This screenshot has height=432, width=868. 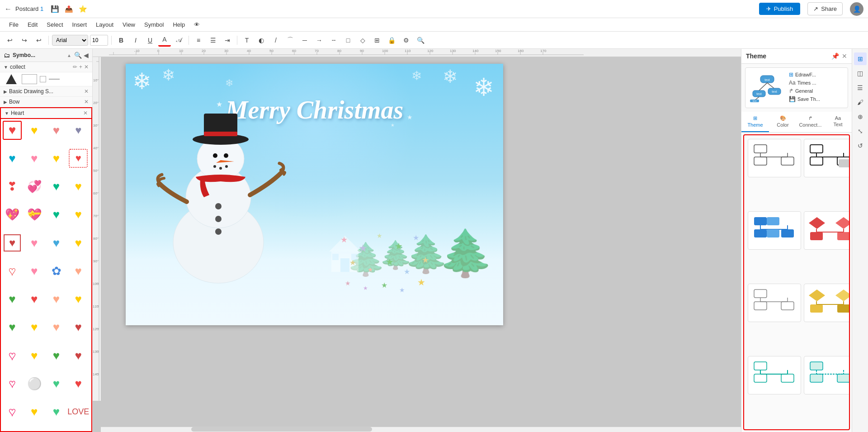 I want to click on fill-button: ◐, so click(x=261, y=40).